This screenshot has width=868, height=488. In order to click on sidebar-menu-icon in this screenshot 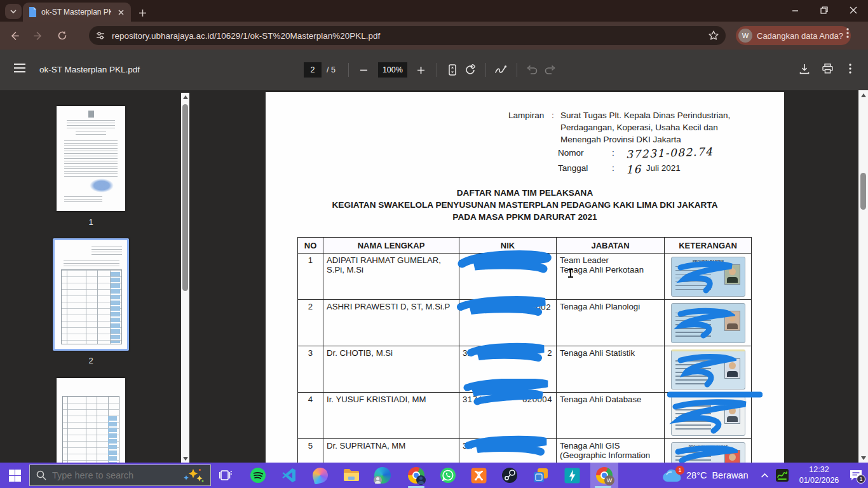, I will do `click(20, 68)`.